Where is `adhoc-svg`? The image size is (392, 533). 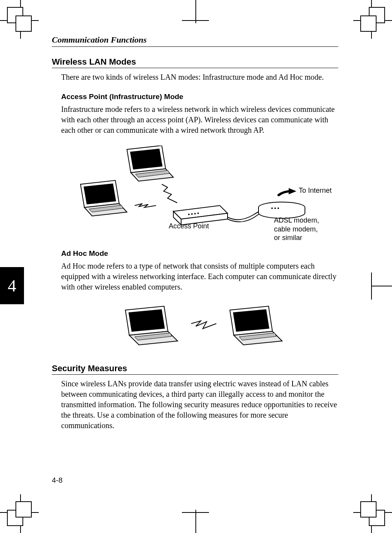
adhoc-svg is located at coordinates (214, 327).